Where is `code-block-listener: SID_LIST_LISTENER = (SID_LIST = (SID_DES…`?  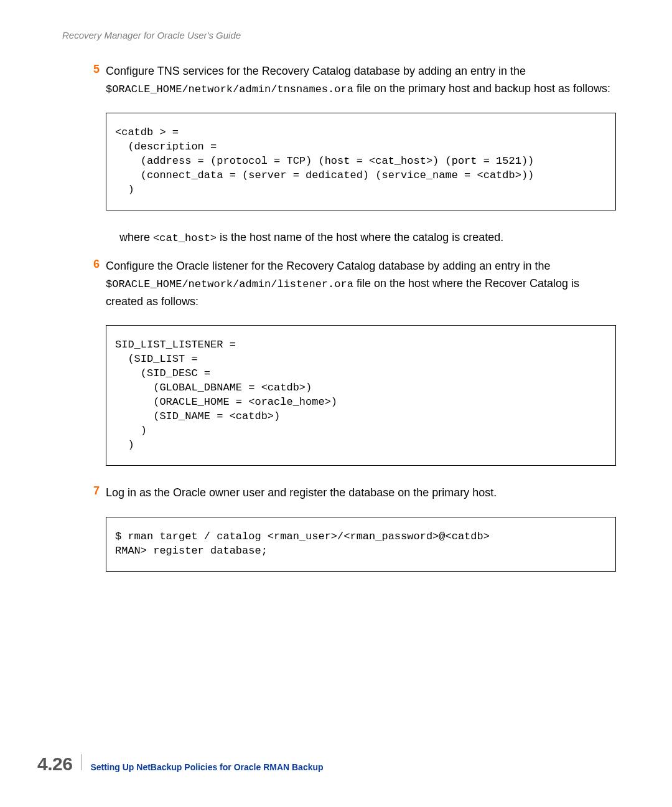
code-block-listener: SID_LIST_LISTENER = (SID_LIST = (SID_DES… is located at coordinates (361, 395).